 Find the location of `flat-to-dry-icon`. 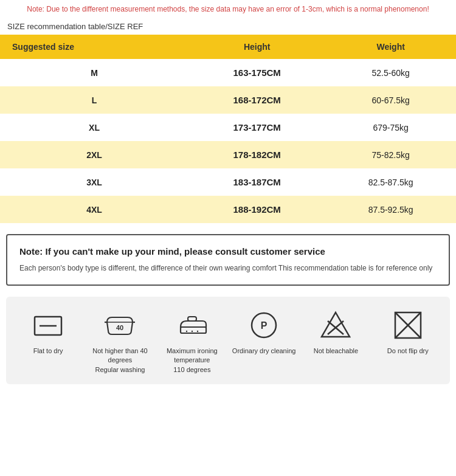

flat-to-dry-icon is located at coordinates (48, 325).